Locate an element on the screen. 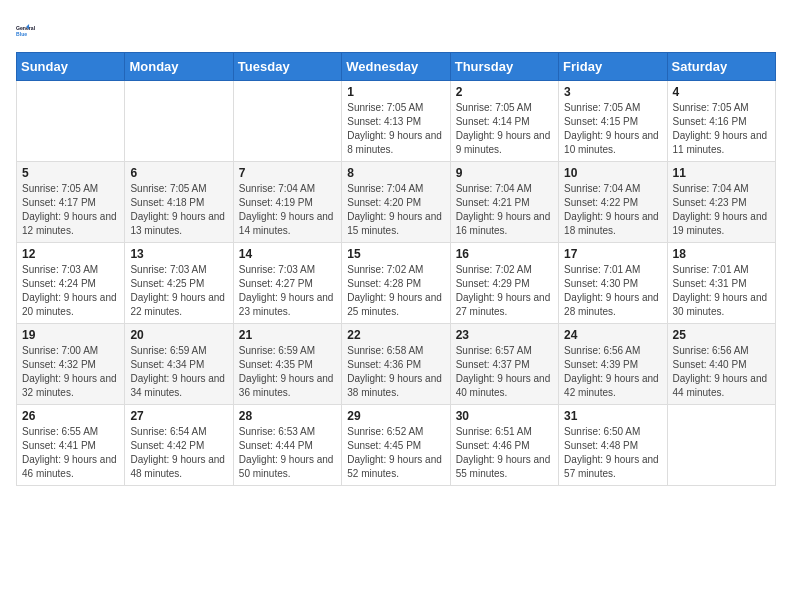 This screenshot has height=612, width=792. day-number: 24 is located at coordinates (612, 335).